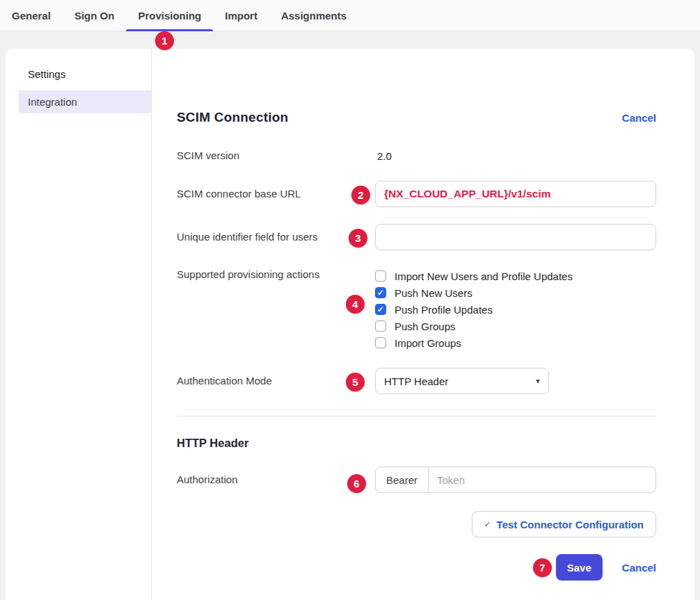  I want to click on auth-mode-select: HTTP Header ▾, so click(462, 381).